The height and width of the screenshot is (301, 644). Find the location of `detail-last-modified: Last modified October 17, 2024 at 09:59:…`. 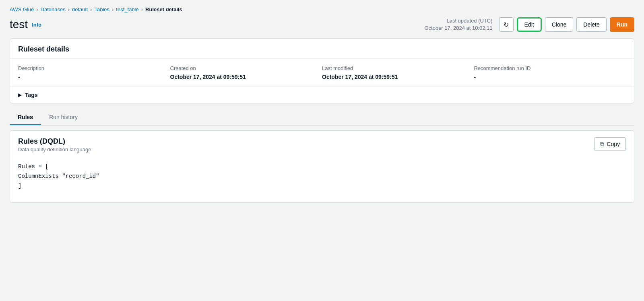

detail-last-modified: Last modified October 17, 2024 at 09:59:… is located at coordinates (398, 72).